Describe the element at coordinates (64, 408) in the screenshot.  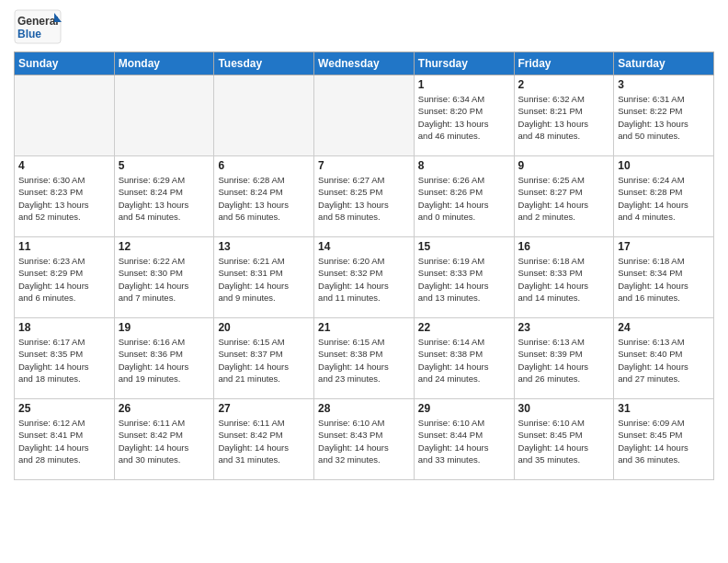
I see `day-number: 25` at that location.